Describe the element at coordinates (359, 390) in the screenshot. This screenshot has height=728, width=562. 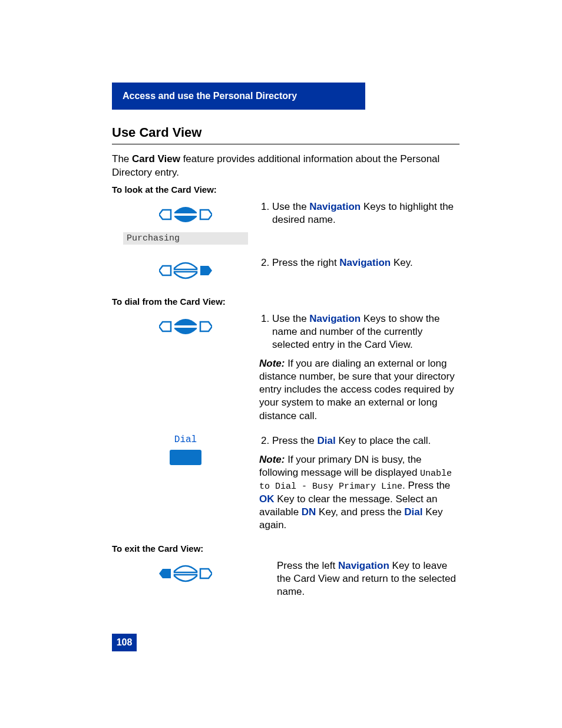
I see `note-1: Note: If you are dialing an external or …` at that location.